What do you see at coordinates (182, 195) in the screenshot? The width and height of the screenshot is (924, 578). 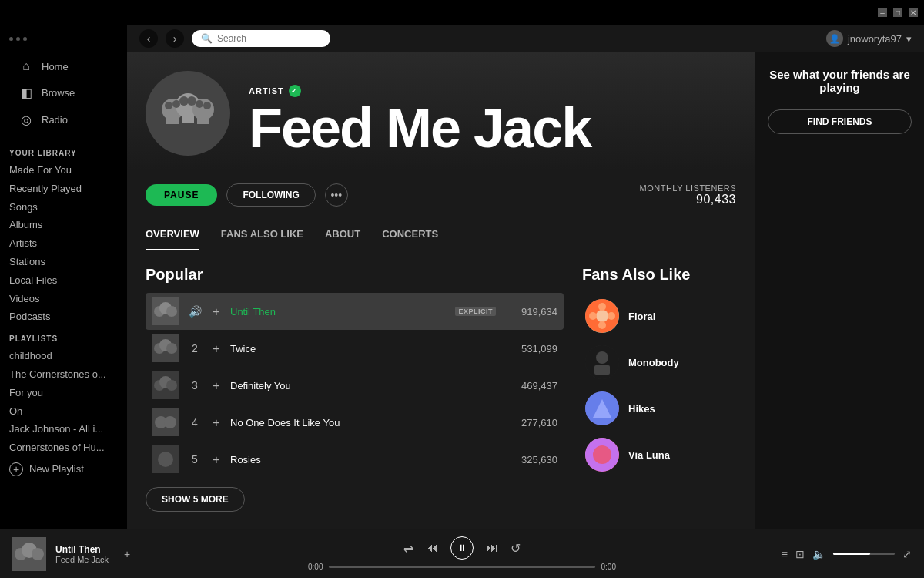 I see `pause-button: PAUSE` at bounding box center [182, 195].